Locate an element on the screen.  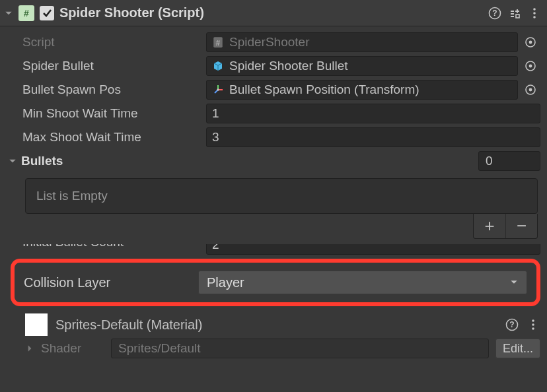
transform-icon is located at coordinates (218, 90).